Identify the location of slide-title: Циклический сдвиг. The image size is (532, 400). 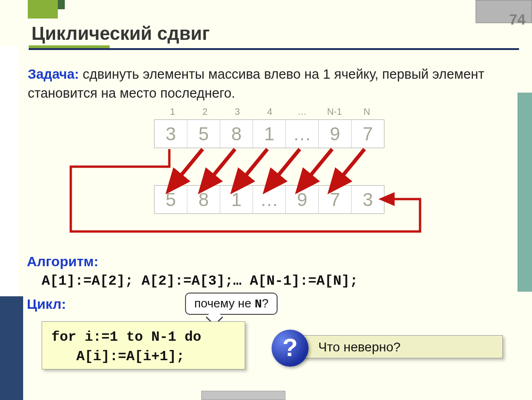
(120, 33).